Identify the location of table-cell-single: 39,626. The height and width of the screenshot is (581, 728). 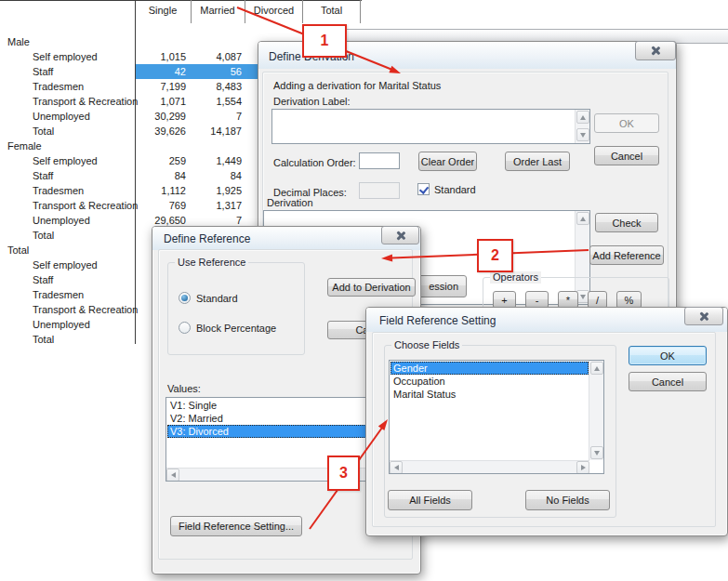
(161, 131).